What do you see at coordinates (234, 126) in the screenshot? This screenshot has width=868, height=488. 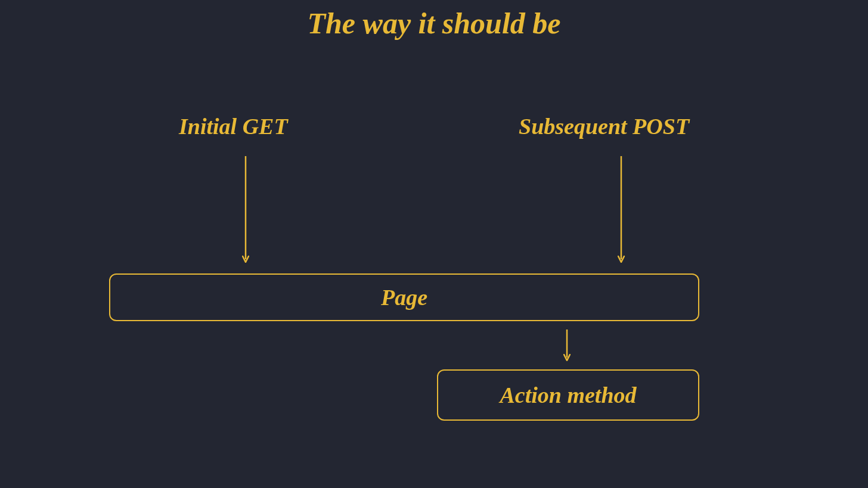 I see `label-initial-get: Initial GET` at bounding box center [234, 126].